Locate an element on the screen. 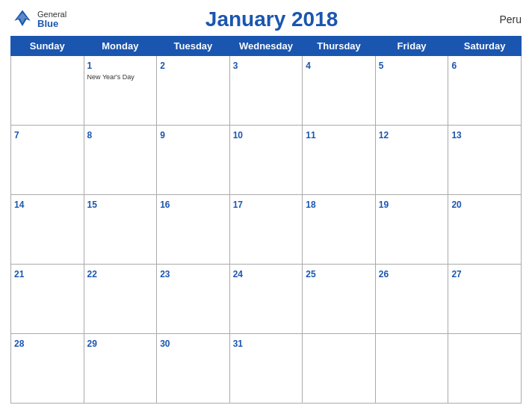 Image resolution: width=532 pixels, height=411 pixels. col-saturday: Saturday is located at coordinates (485, 46).